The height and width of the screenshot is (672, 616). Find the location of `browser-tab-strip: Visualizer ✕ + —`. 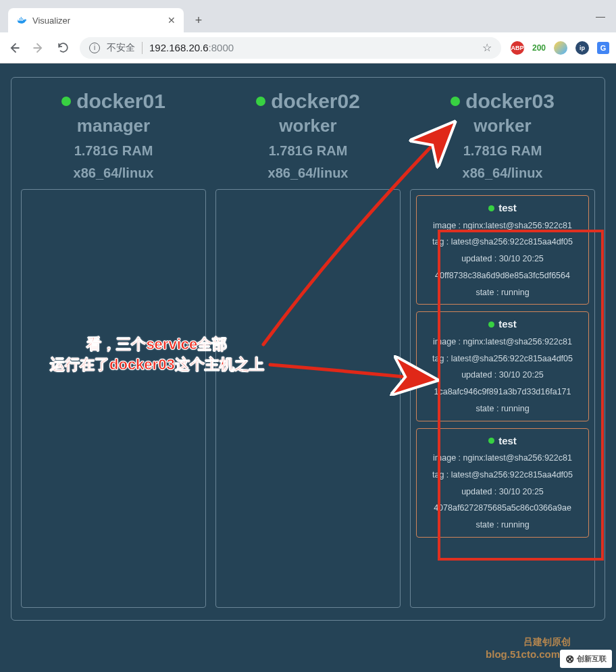

browser-tab-strip: Visualizer ✕ + — is located at coordinates (308, 16).